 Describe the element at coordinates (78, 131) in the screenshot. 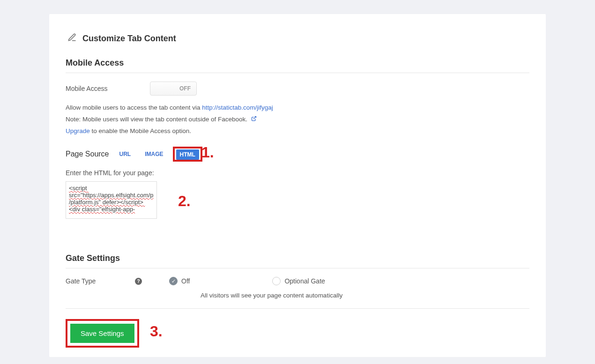

I see `upgrade-link: Upgrade` at that location.